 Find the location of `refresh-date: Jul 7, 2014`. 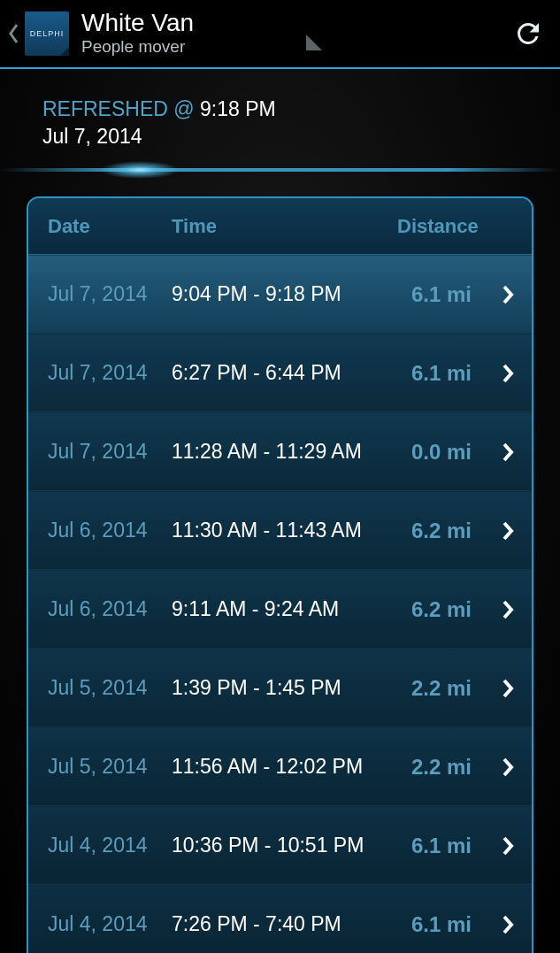

refresh-date: Jul 7, 2014 is located at coordinates (292, 136).